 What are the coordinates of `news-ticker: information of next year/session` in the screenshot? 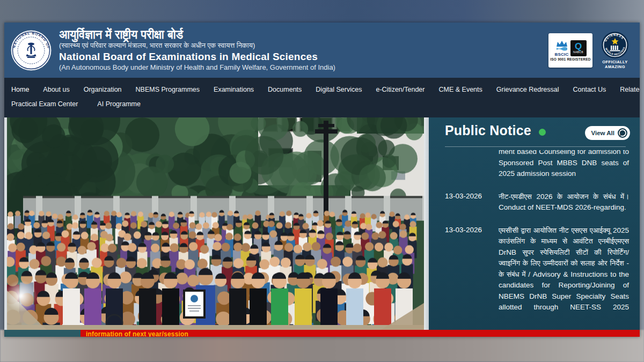 It's located at (322, 334).